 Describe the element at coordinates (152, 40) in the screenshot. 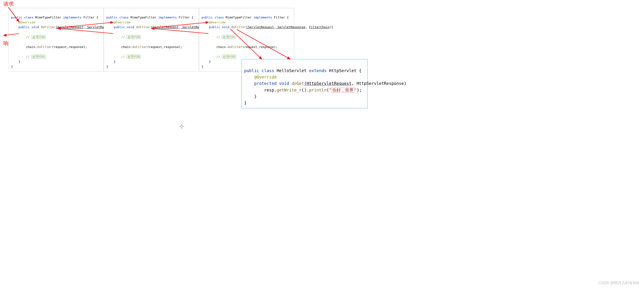

I see `filter2-code: public class MimeTypeFilter implements F…` at that location.